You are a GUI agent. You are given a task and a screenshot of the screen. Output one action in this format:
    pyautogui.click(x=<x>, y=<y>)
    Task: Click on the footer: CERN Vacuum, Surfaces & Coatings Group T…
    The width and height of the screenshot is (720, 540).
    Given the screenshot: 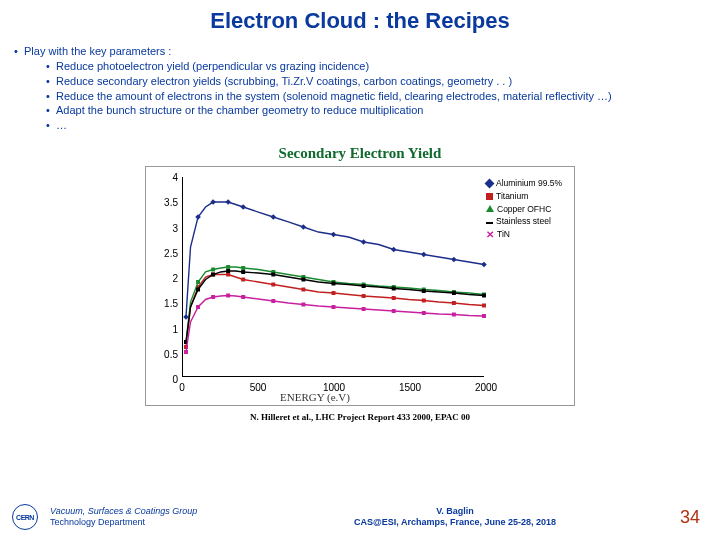 What is the action you would take?
    pyautogui.click(x=360, y=517)
    